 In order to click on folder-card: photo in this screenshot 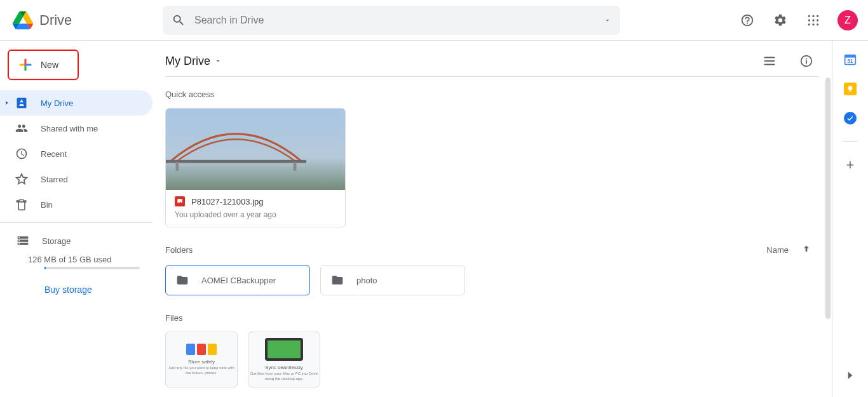, I will do `click(393, 280)`.